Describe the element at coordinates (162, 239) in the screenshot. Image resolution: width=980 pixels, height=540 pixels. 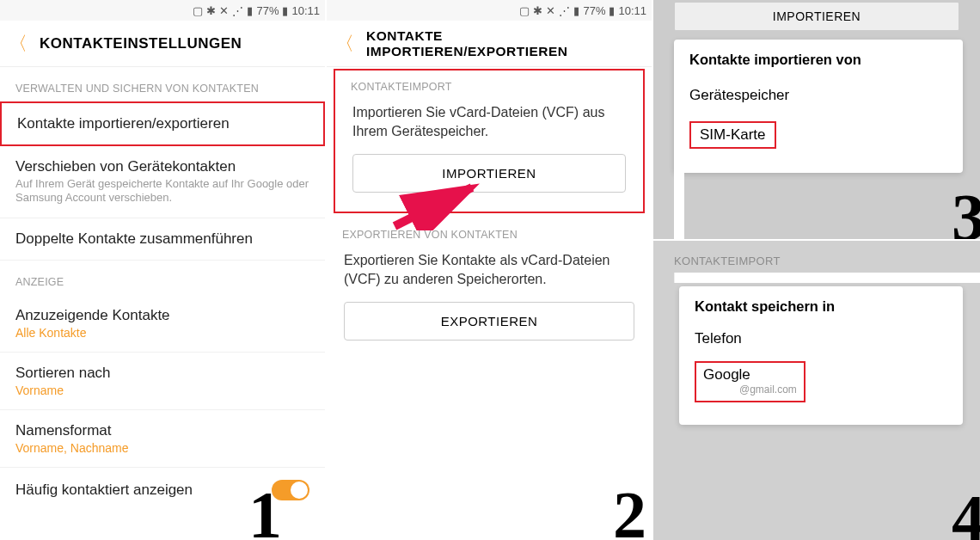
I see `item-merge-label: Doppelte Kontakte zusammenführen` at that location.